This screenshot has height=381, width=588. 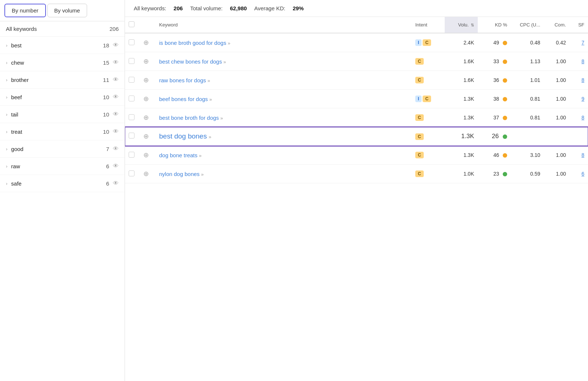 I want to click on sidebar-item-label: safe, so click(x=58, y=184).